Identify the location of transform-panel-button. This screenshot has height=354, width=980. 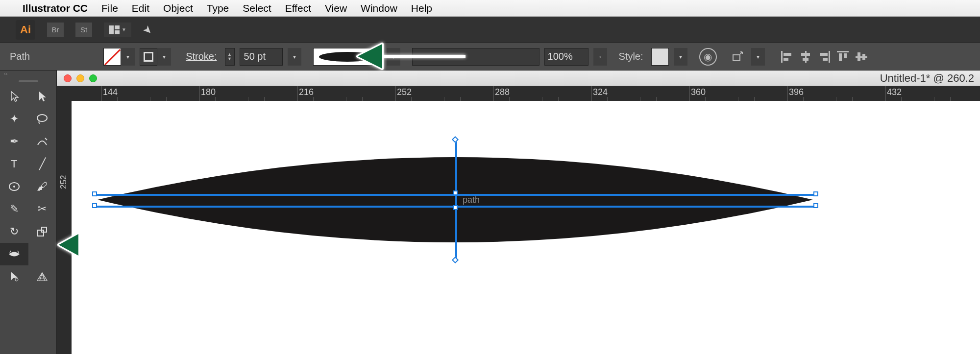
(737, 57).